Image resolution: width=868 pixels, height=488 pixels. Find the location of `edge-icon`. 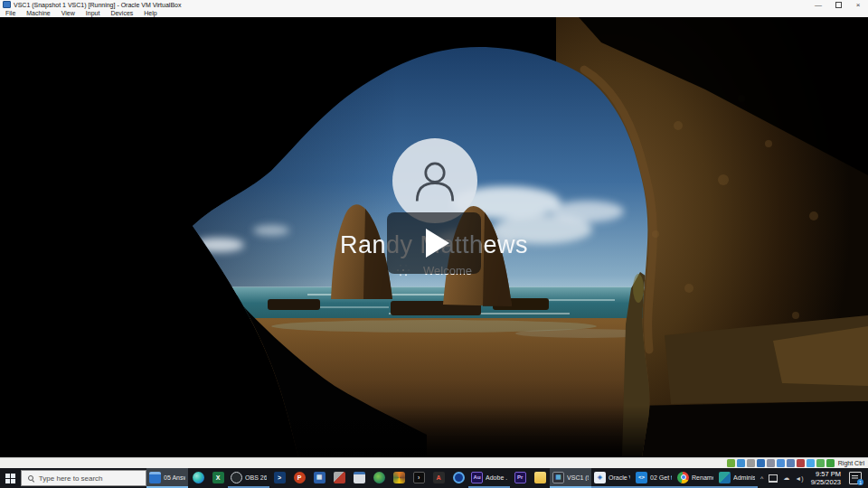

edge-icon is located at coordinates (199, 477).